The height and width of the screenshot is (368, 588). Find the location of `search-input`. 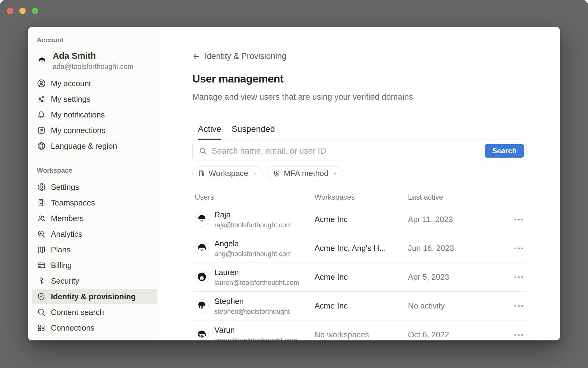

search-input is located at coordinates (348, 151).